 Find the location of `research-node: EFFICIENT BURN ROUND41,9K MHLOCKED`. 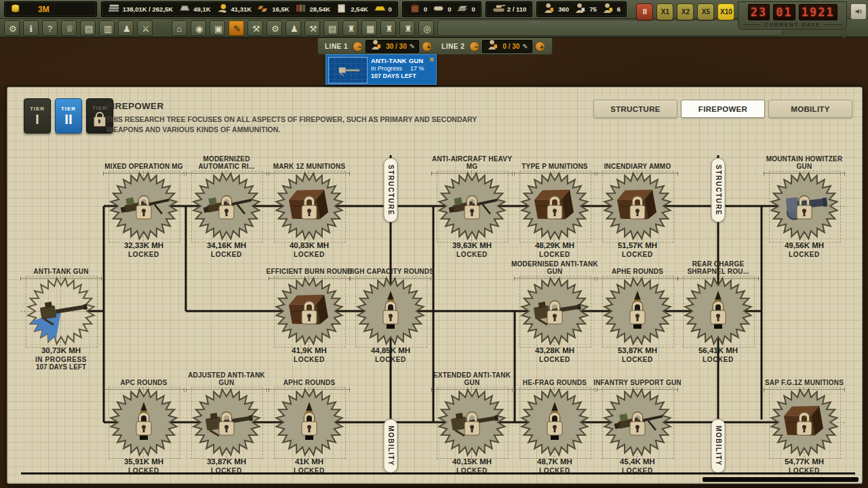

research-node: EFFICIENT BURN ROUND41,9K MHLOCKED is located at coordinates (309, 314).